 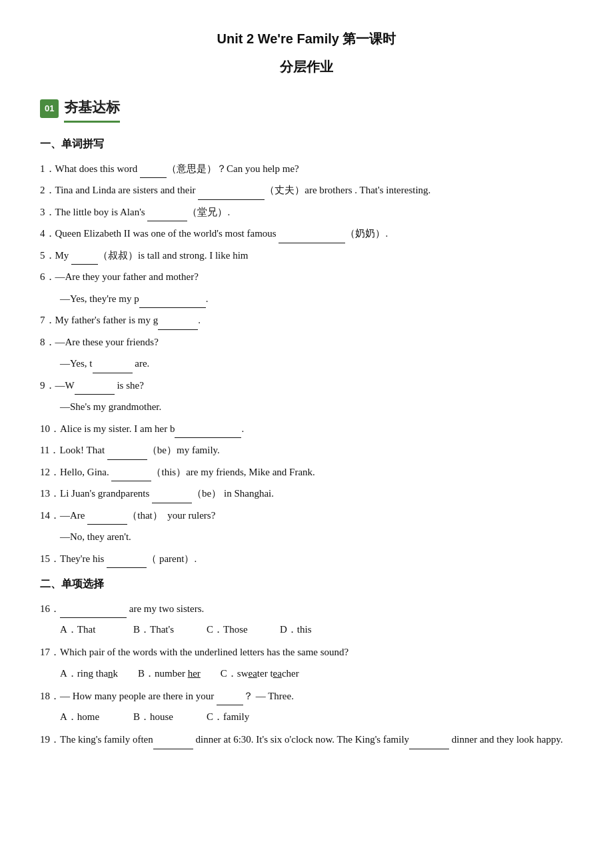 I want to click on option-18a: A．home, so click(x=87, y=717).